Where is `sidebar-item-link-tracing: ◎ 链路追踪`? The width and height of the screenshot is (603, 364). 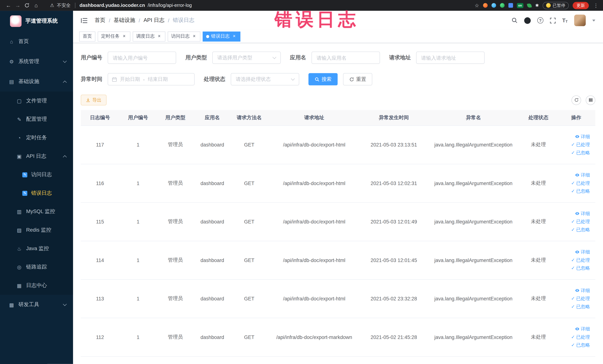
sidebar-item-link-tracing: ◎ 链路追踪 is located at coordinates (36, 267).